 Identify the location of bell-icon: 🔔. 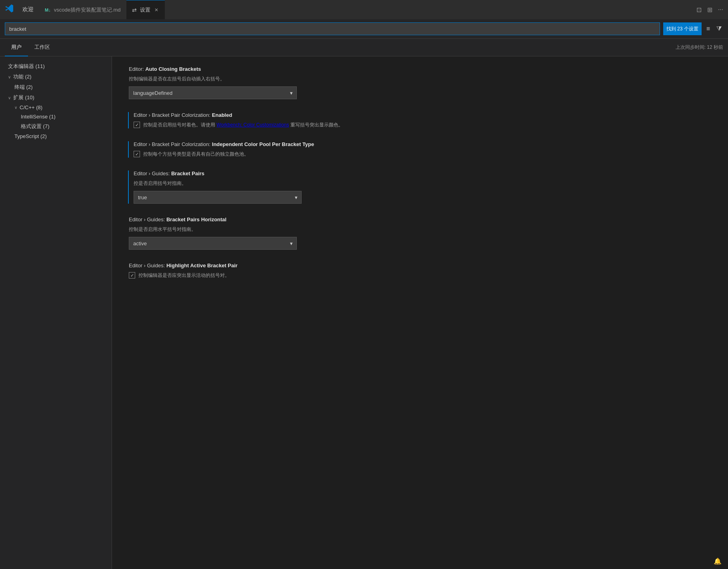
(718, 561).